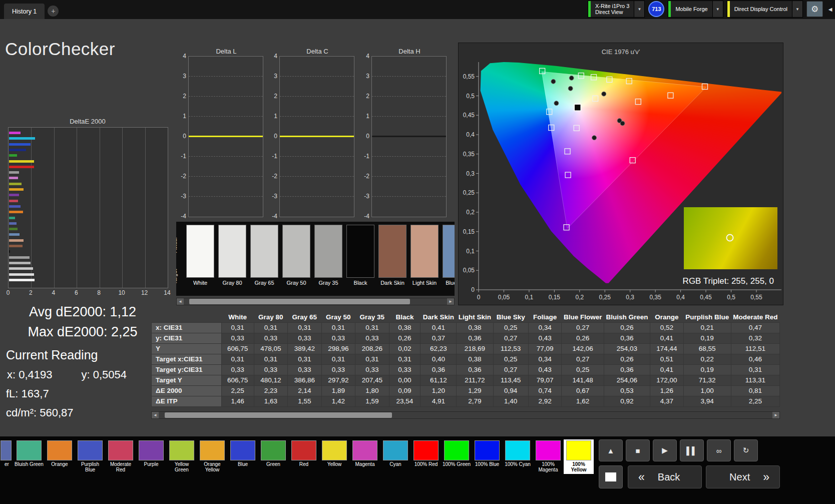 The width and height of the screenshot is (835, 504). Describe the element at coordinates (466, 415) in the screenshot. I see `table-scrollbar: ◄ ►` at that location.